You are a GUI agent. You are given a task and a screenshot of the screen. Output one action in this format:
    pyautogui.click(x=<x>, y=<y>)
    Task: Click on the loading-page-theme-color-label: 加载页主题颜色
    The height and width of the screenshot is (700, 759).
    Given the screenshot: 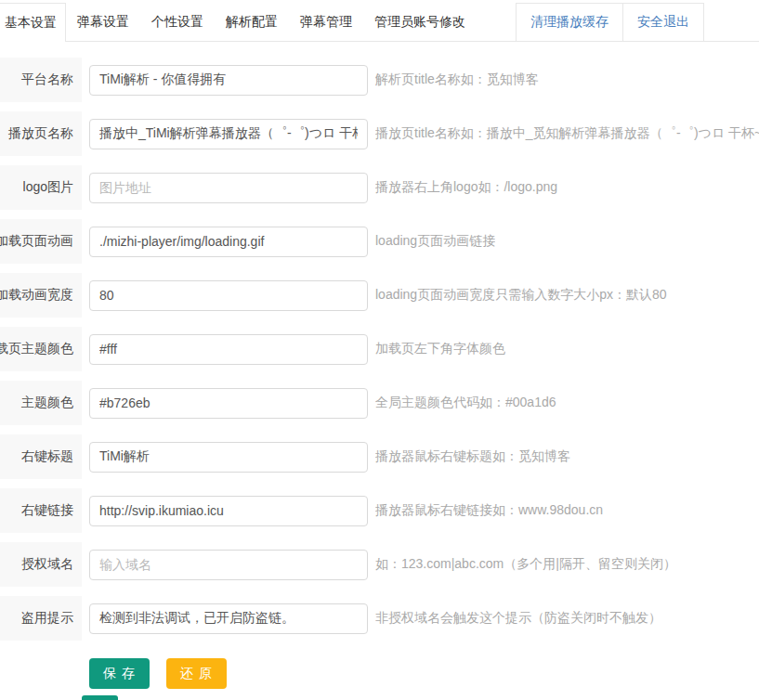 What is the action you would take?
    pyautogui.click(x=37, y=349)
    